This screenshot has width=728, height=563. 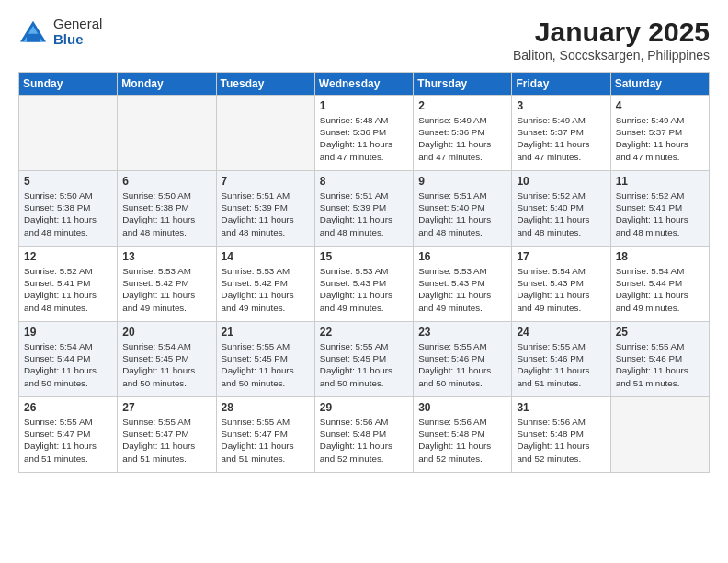 I want to click on day-info: Sunrise: 5:53 AMSunset: 5:42 PMDaylight:…, so click(x=266, y=289).